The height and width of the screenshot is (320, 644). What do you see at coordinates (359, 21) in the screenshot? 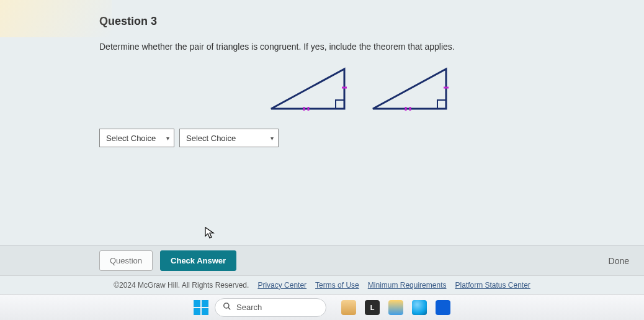
I see `question-title: Question 3` at bounding box center [359, 21].